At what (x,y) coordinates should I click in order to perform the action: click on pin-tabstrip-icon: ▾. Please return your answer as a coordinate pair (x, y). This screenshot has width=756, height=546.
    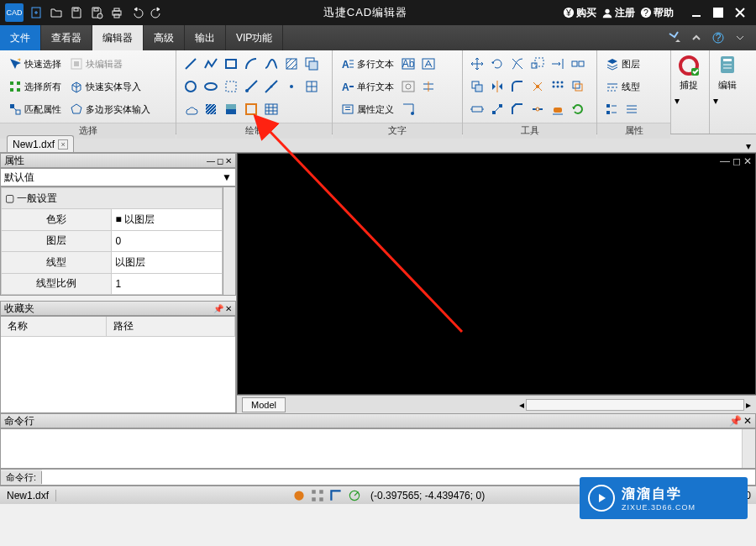
    Looking at the image, I should click on (748, 146).